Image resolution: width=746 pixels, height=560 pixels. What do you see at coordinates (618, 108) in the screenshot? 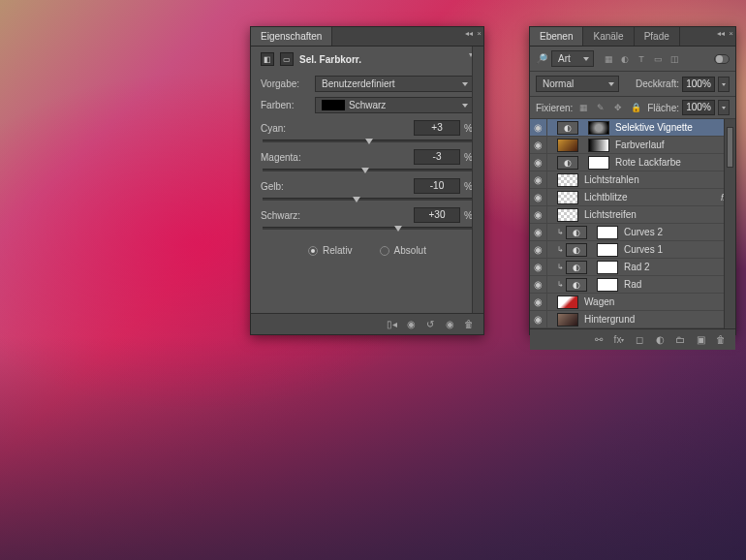
I see `lock-position-icon: ✥` at bounding box center [618, 108].